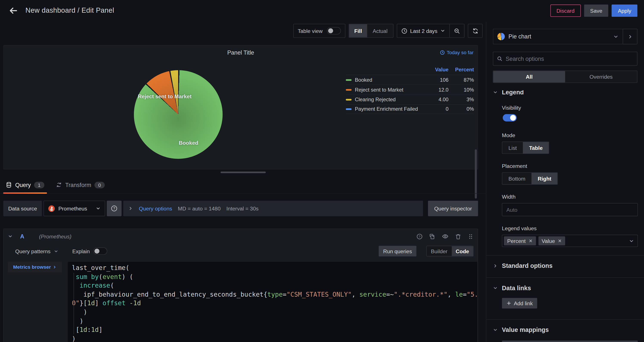 Image resolution: width=644 pixels, height=342 pixels. Describe the element at coordinates (241, 251) in the screenshot. I see `query-toolbar-row: Query patterns Explain Run queries Build…` at that location.